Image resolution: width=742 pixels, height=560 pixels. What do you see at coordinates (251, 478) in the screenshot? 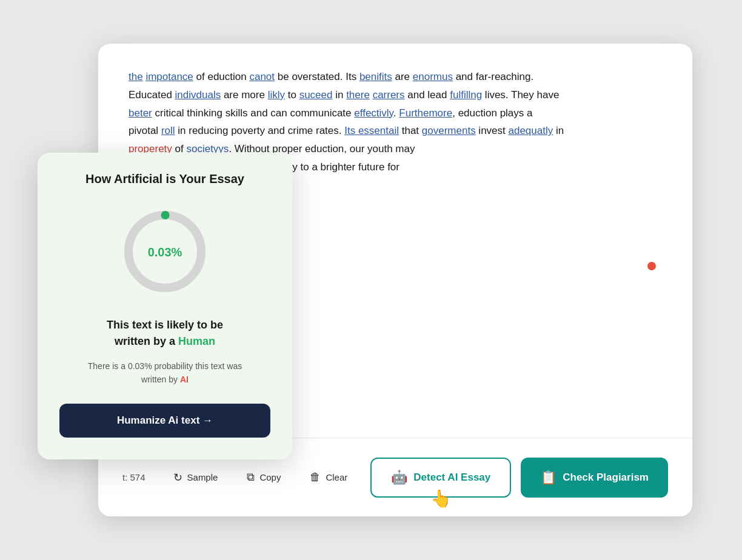
I see `copy-icon: ⧉` at bounding box center [251, 478].